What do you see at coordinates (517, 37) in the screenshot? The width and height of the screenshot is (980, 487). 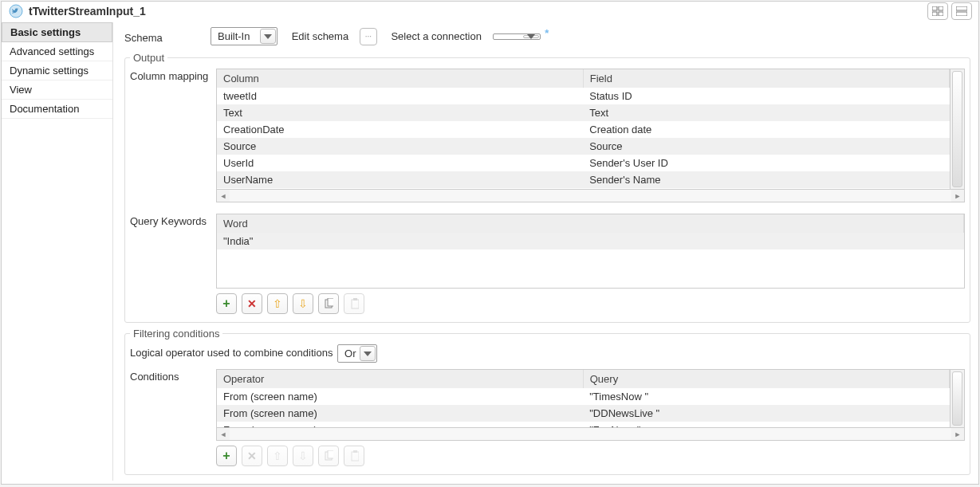 I see `connection-select` at bounding box center [517, 37].